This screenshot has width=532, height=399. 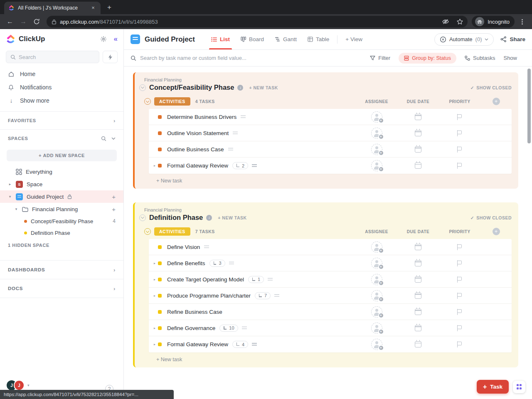 I want to click on sidebar-item-notifications: Notifications, so click(x=62, y=87).